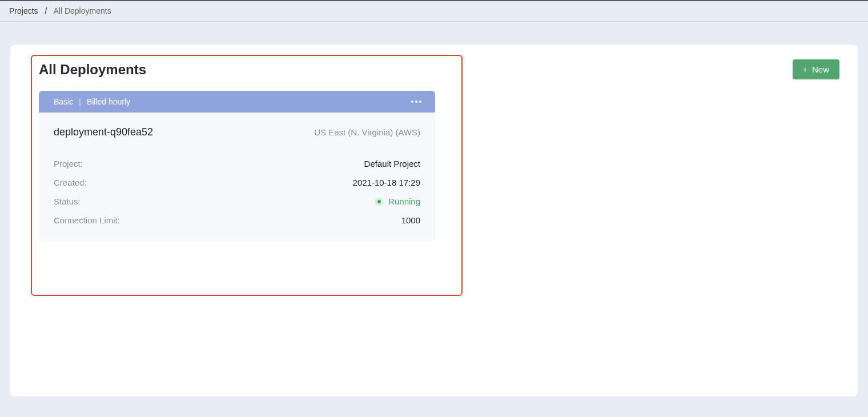 The height and width of the screenshot is (417, 868). What do you see at coordinates (805, 70) in the screenshot?
I see `plus-icon: +` at bounding box center [805, 70].